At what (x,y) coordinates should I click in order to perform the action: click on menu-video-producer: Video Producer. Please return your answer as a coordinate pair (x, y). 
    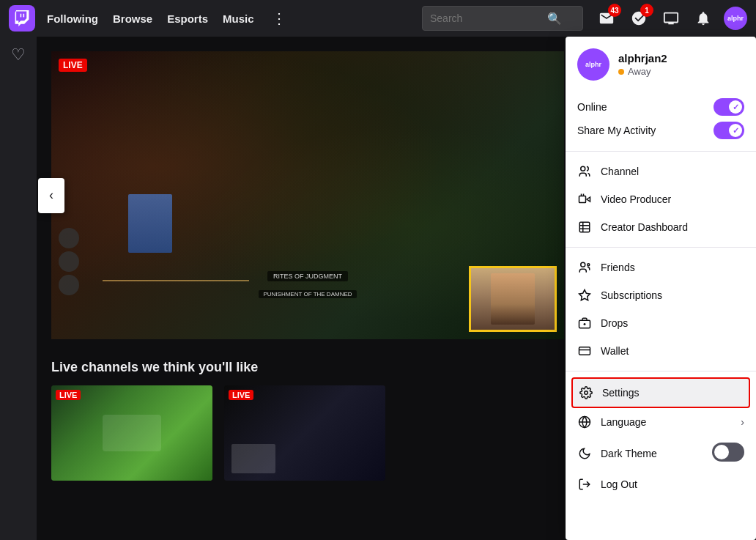
    Looking at the image, I should click on (661, 199).